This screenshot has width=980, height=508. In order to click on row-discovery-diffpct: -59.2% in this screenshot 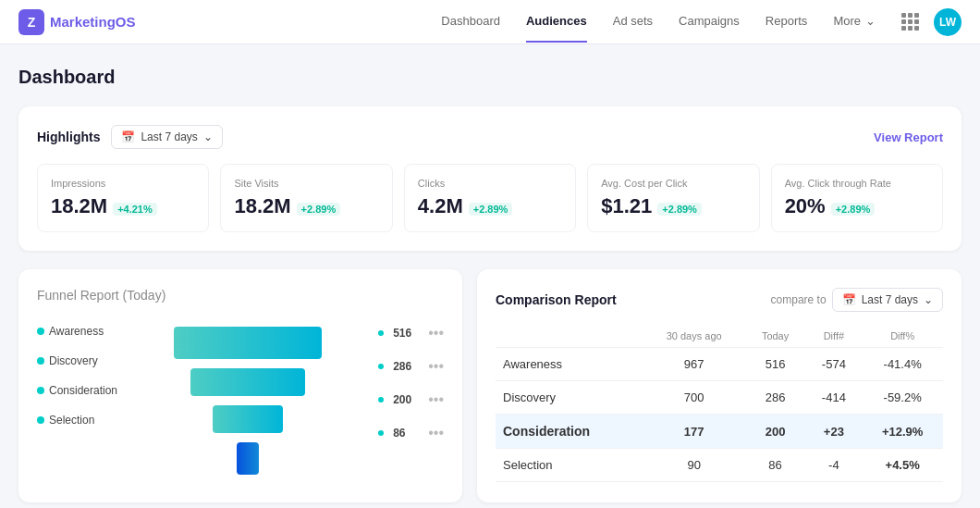, I will do `click(902, 398)`.